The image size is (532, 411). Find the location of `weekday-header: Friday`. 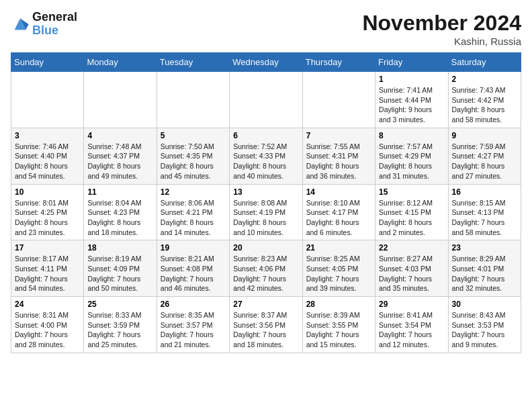

weekday-header: Friday is located at coordinates (412, 62).